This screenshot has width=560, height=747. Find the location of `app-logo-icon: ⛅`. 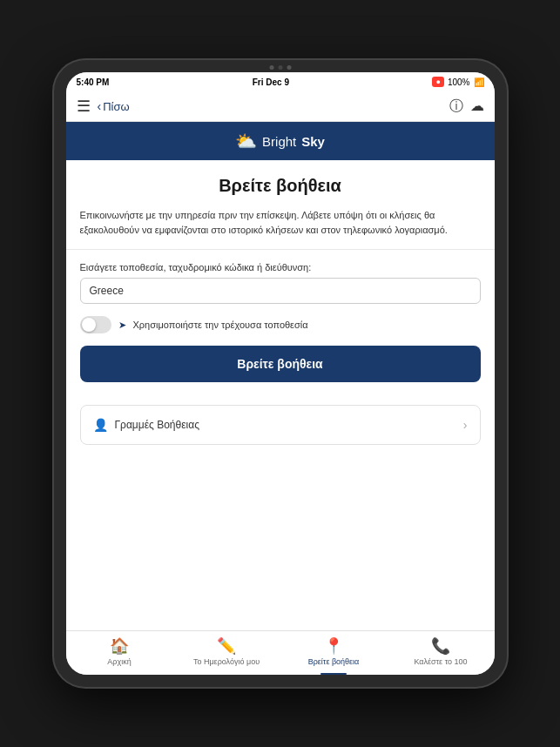

app-logo-icon: ⛅ is located at coordinates (246, 141).